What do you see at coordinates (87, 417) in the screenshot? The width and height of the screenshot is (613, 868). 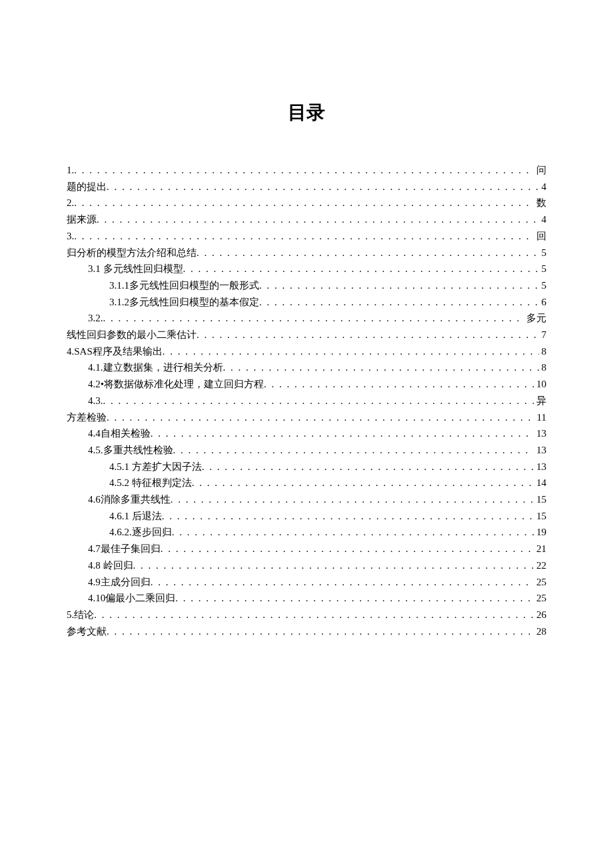 I see `toc-entry-text: 方差检验` at bounding box center [87, 417].